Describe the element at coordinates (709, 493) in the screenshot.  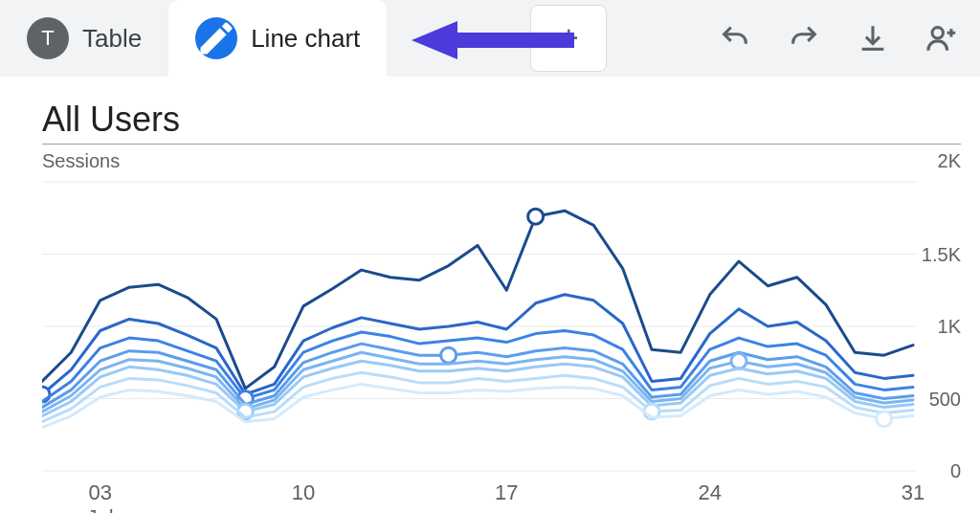
I see `x-tick: 24` at that location.